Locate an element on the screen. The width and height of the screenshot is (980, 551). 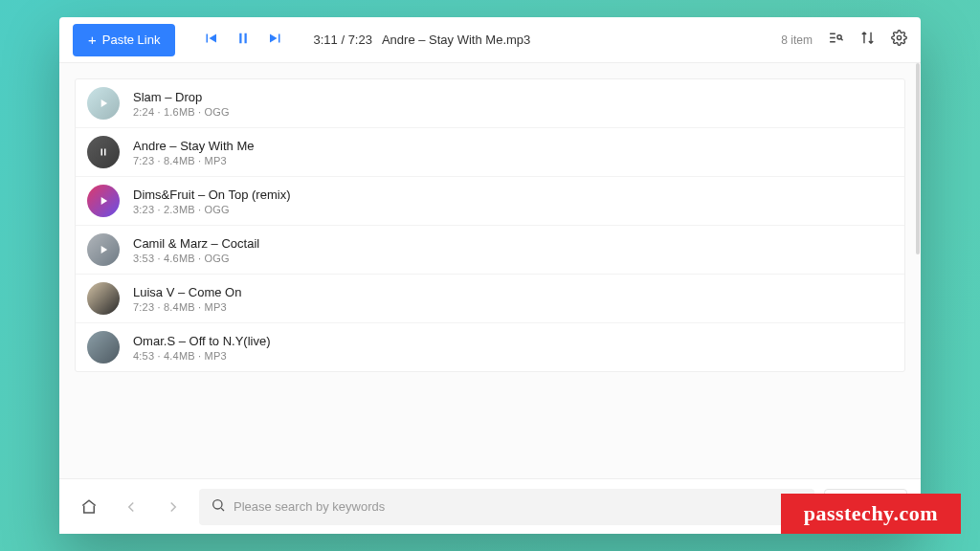
track-text: Andre – Stay With Me7:23 · 8.4MB · MP3 is located at coordinates (193, 153).